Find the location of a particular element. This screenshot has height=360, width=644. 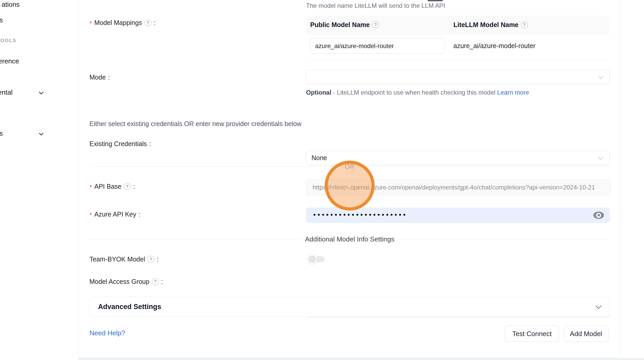

column-public-model-name: Public Model Name ? is located at coordinates (345, 25).